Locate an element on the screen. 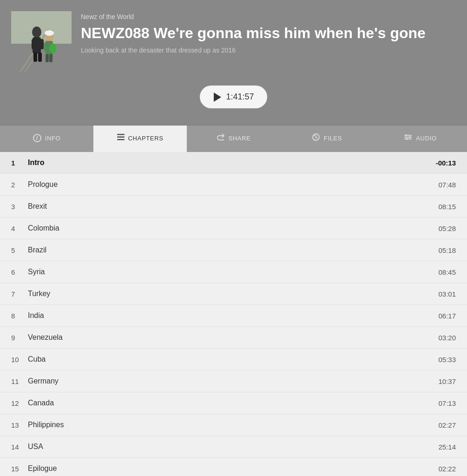  chapter-time: 02:27 is located at coordinates (447, 425).